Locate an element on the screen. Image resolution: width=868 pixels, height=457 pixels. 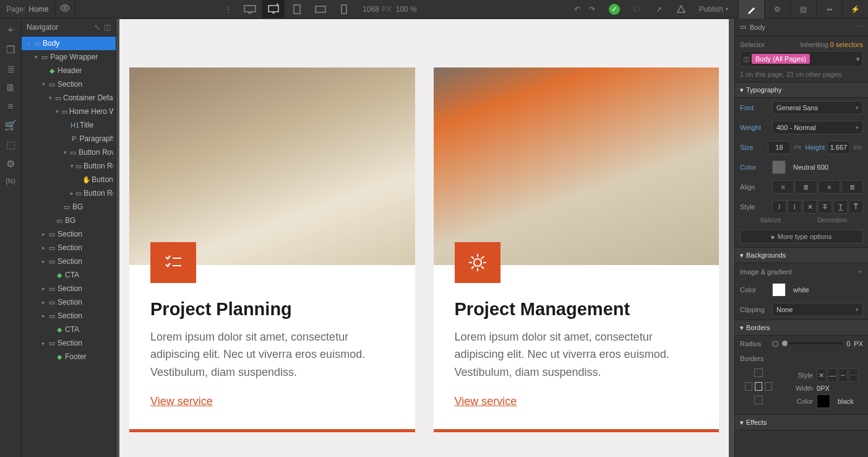
nav-item: ▾▭Body is located at coordinates (69, 43).